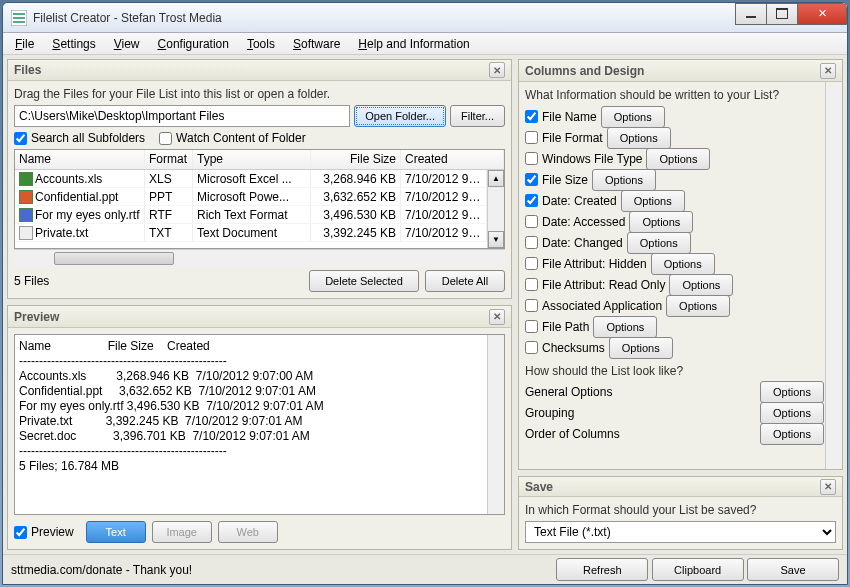  I want to click on menubar: File Settings View Configuration Tools S…, so click(425, 44).